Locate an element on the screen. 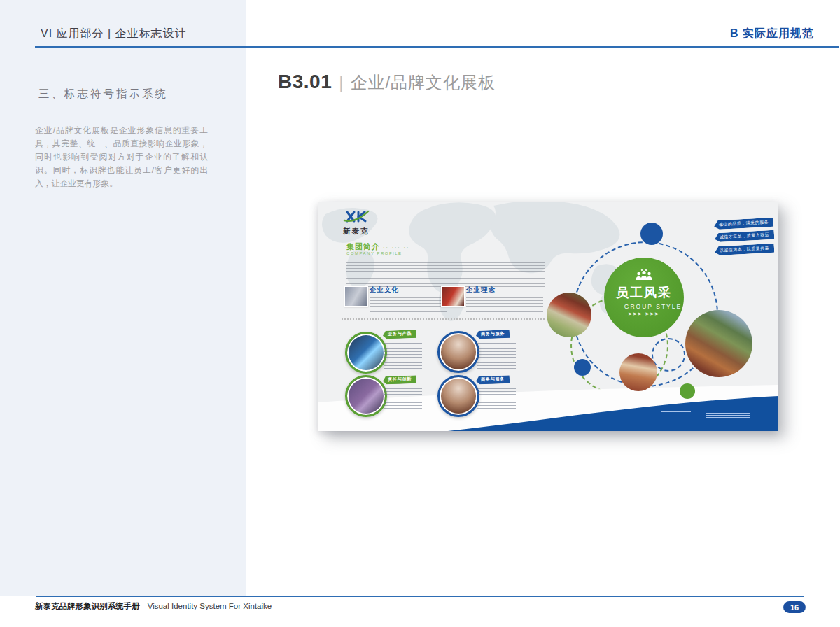  grid-ribbon: 责任与创新 is located at coordinates (400, 379).